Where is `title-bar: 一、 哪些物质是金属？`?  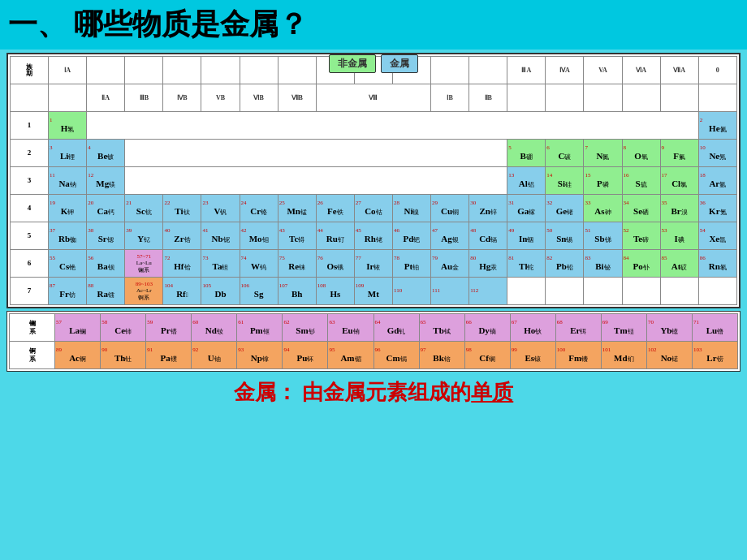 title-bar: 一、 哪些物质是金属？ is located at coordinates (374, 24).